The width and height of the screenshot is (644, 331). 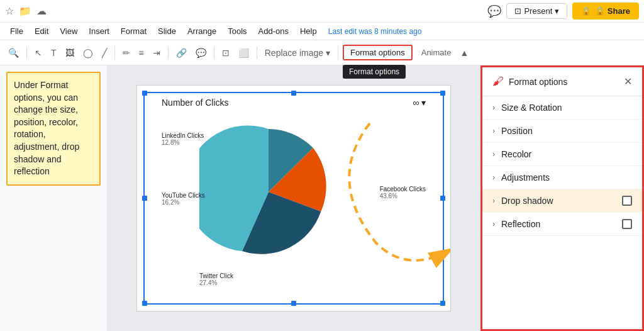 I want to click on panel-item-left-3: › Adjustments, so click(x=521, y=177).